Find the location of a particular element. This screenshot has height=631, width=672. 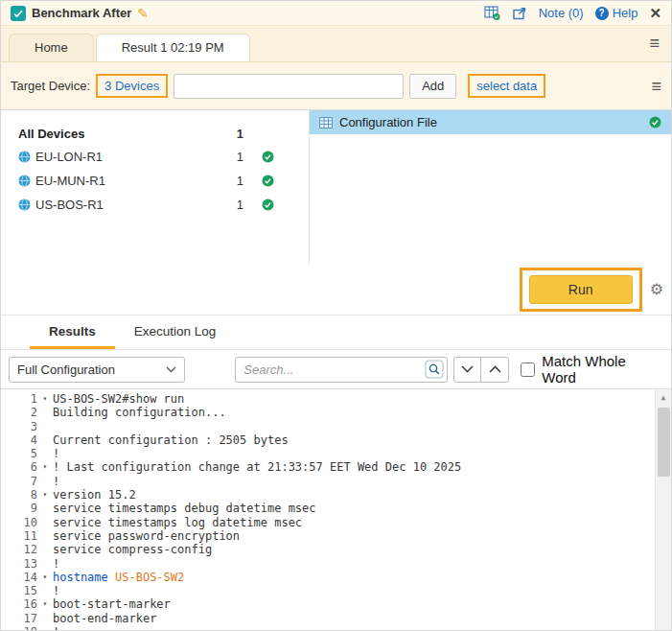

scrollbar-thumb is located at coordinates (663, 442).